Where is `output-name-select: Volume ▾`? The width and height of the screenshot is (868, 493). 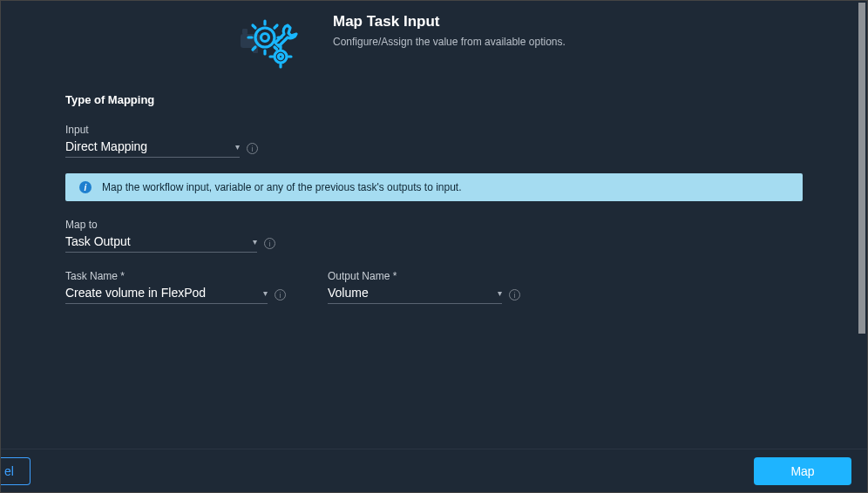
output-name-select: Volume ▾ is located at coordinates (415, 294).